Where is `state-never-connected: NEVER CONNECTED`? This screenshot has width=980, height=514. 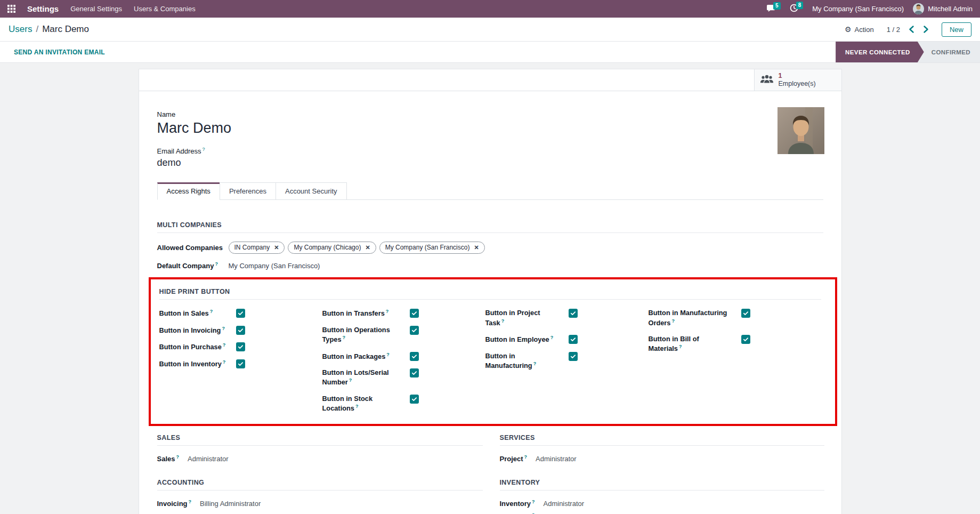 state-never-connected: NEVER CONNECTED is located at coordinates (880, 52).